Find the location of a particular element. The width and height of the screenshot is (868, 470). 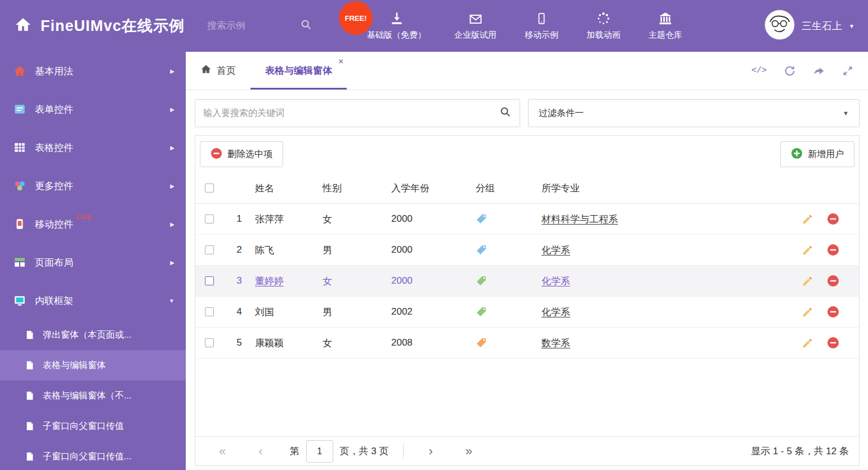

tab-grid-edit-window: 表格与编辑窗体 × is located at coordinates (298, 71).